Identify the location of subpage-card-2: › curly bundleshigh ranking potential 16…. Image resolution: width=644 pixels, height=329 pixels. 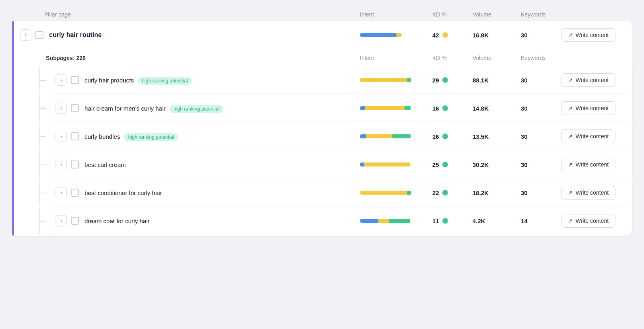
(341, 136).